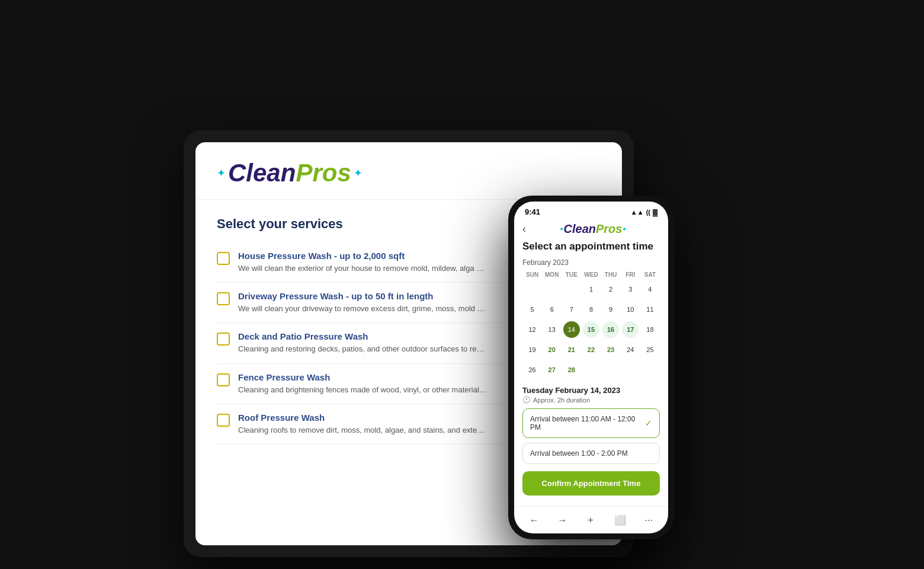 The width and height of the screenshot is (924, 569). I want to click on calendar-day: 28, so click(571, 370).